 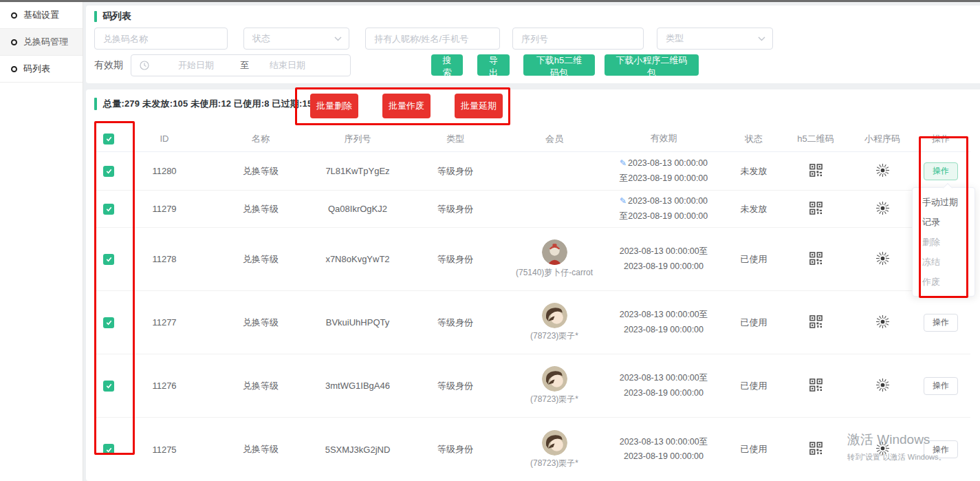 What do you see at coordinates (554, 272) in the screenshot?
I see `member-name: (75140)萝卜仔-carrot` at bounding box center [554, 272].